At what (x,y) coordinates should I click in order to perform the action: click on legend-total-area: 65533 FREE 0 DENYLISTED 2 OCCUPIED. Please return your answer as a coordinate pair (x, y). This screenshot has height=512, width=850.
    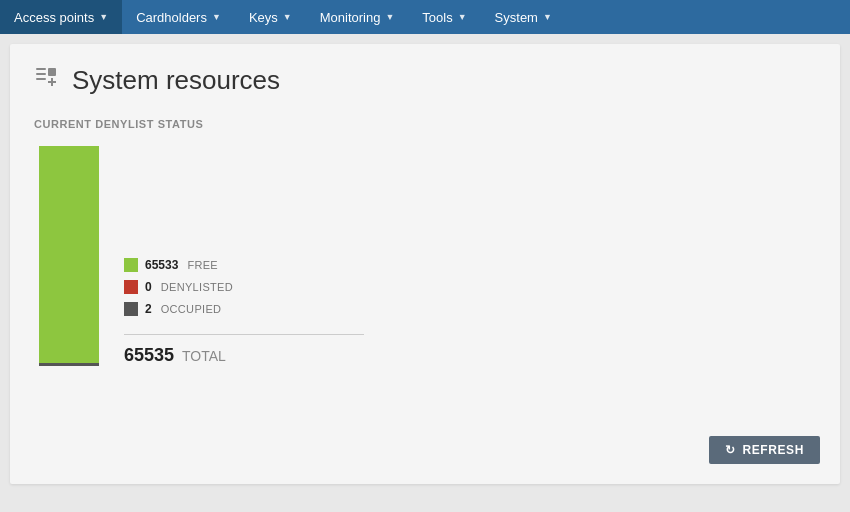
    Looking at the image, I should click on (244, 312).